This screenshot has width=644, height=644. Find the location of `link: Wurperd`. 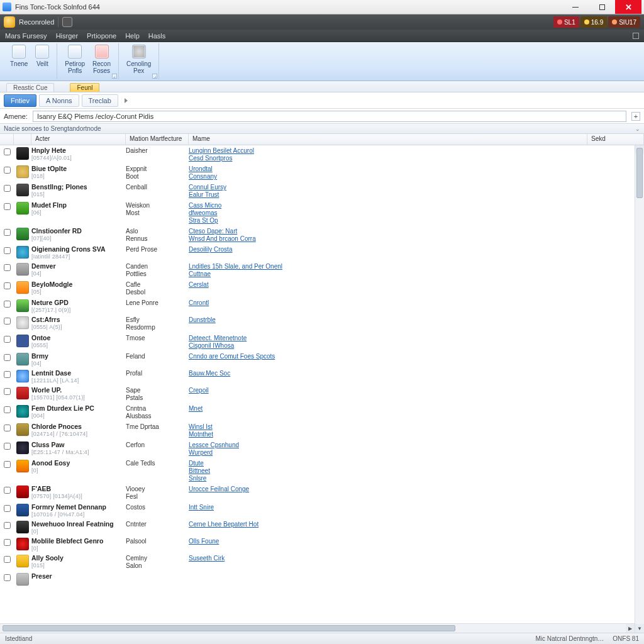

link: Wurperd is located at coordinates (411, 453).